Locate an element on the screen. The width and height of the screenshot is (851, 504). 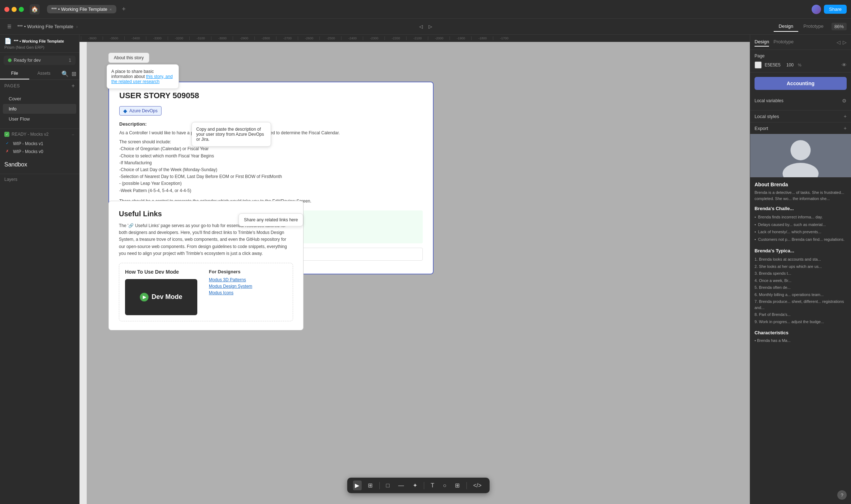
sidebar-file-name: 📄 *** • Working File Template is located at coordinates (40, 41).